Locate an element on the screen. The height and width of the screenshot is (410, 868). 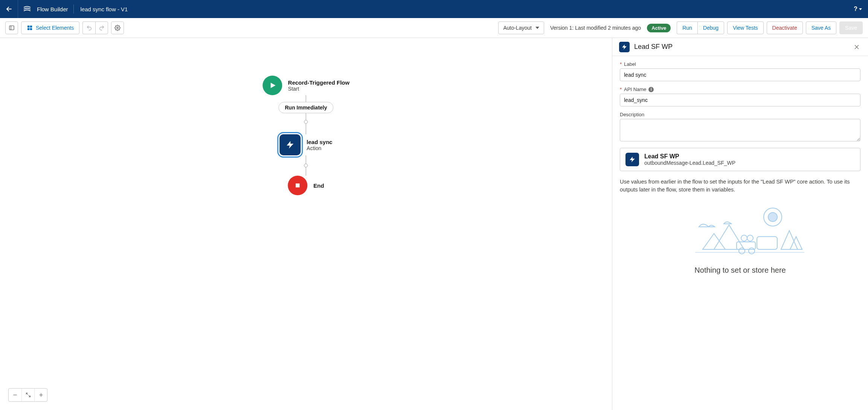
panel-action-icon is located at coordinates (624, 47).